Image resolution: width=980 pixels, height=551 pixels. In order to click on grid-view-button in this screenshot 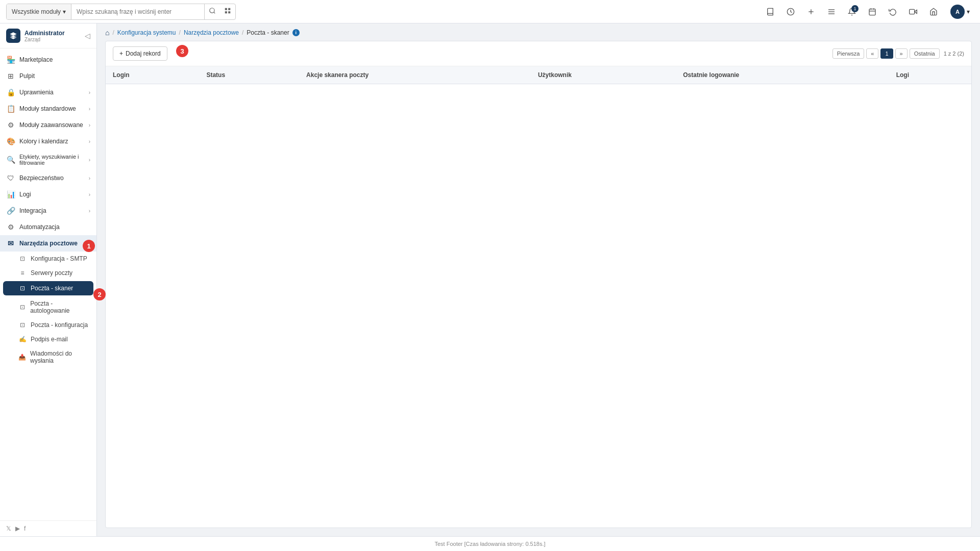, I will do `click(228, 12)`.